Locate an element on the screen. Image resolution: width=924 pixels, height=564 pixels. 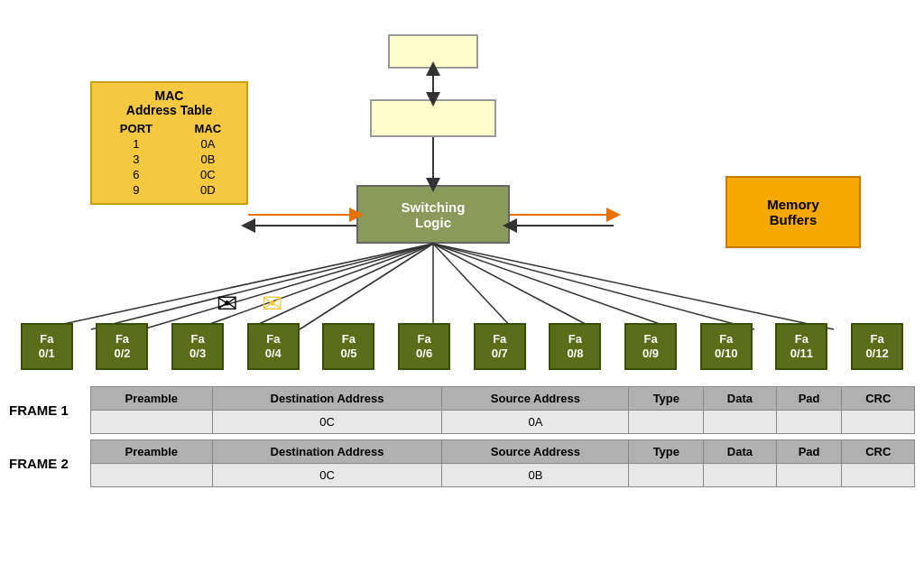
mac-cell: 0B is located at coordinates (208, 159).